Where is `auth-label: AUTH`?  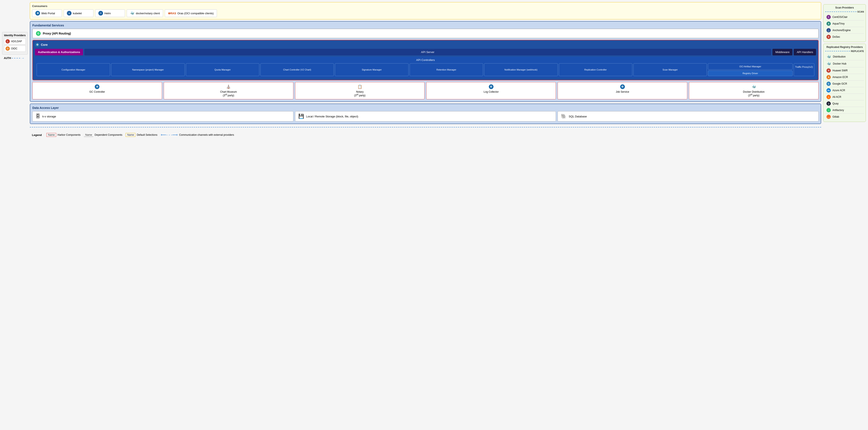
auth-label: AUTH is located at coordinates (7, 58).